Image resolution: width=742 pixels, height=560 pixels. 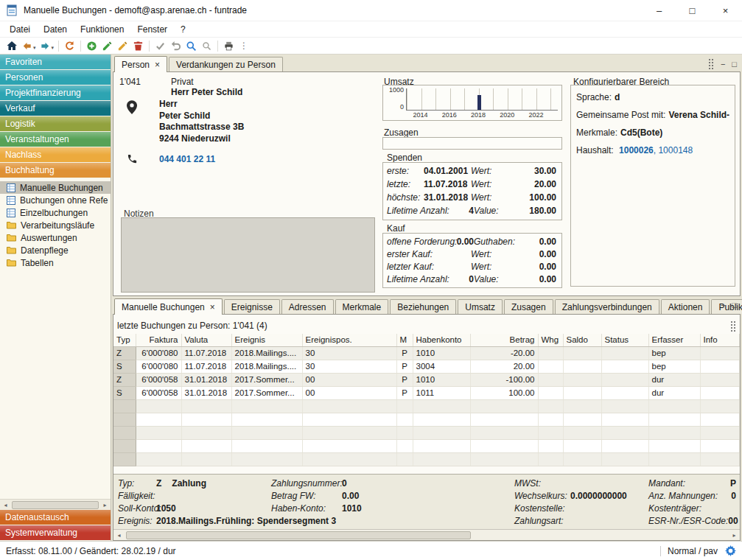 I want to click on tree-item-einzelbuchungen: Einzelbuchungen, so click(x=55, y=212).